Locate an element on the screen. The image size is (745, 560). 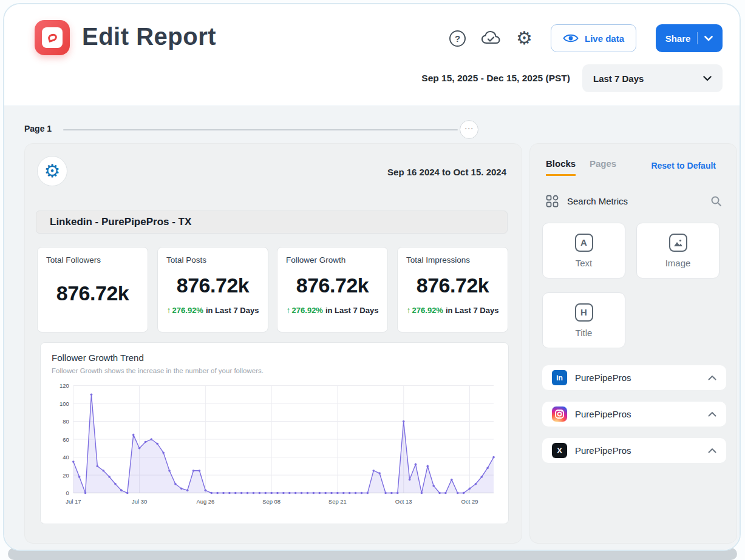
svg-text: Sep 08 is located at coordinates (271, 501).